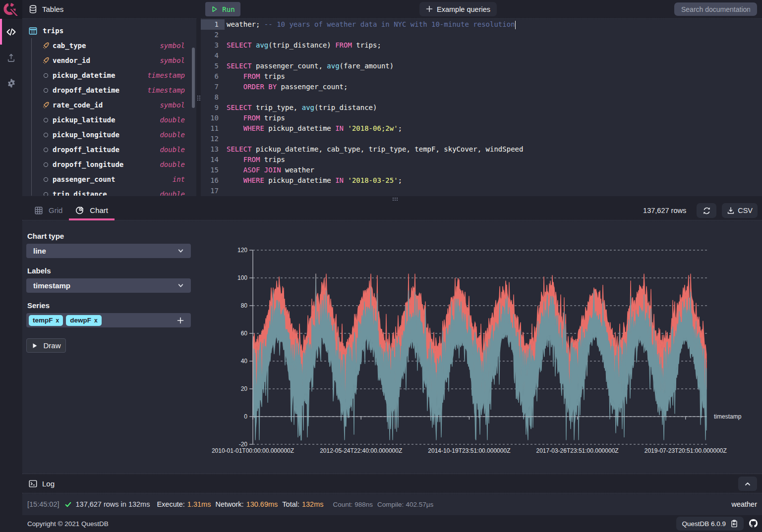  What do you see at coordinates (706, 211) in the screenshot?
I see `refresh-button` at bounding box center [706, 211].